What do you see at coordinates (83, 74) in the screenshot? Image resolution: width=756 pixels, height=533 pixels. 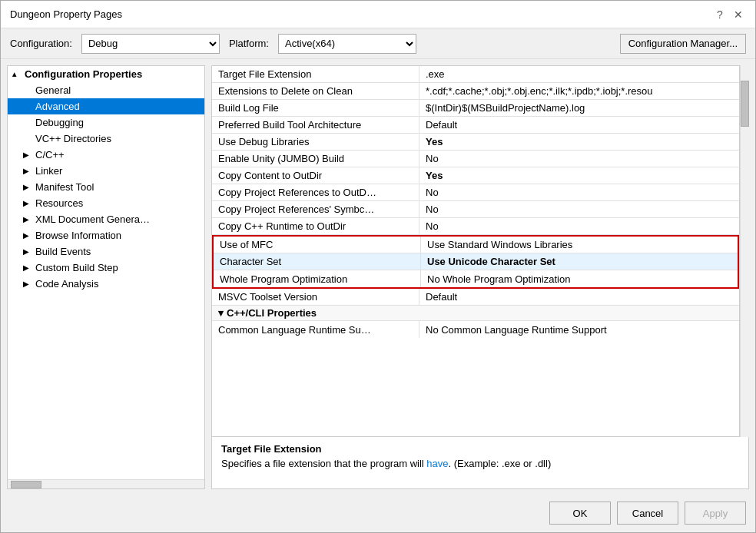 I see `sidebar-item-label: Configuration Properties` at bounding box center [83, 74].